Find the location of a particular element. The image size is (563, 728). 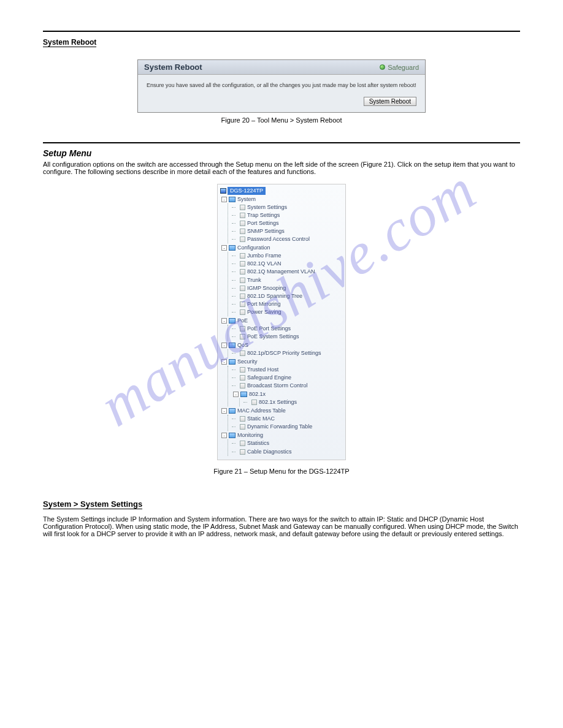

tree-leaf: Trap Settings is located at coordinates (287, 216).